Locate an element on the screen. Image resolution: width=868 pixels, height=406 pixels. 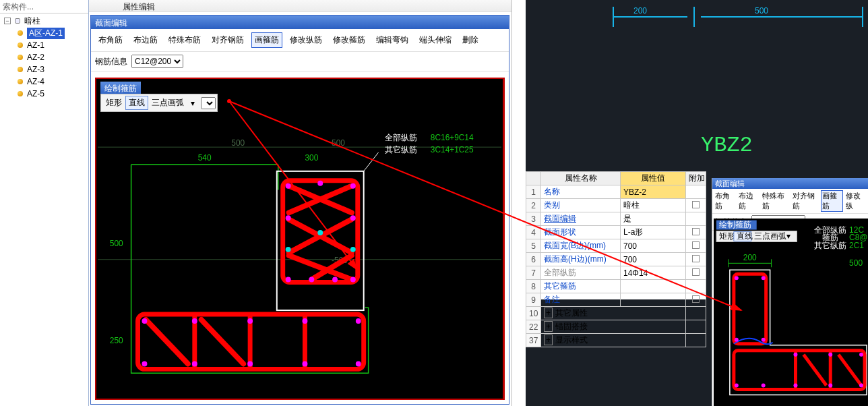
prop-value: 14Φ14 is located at coordinates (654, 273).